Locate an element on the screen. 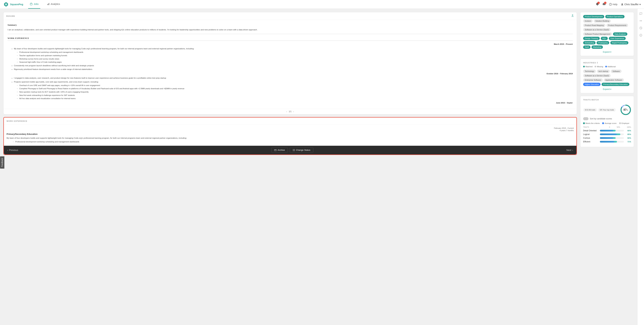 This screenshot has height=325, width=644. nav-analytics: Analytics is located at coordinates (54, 4).